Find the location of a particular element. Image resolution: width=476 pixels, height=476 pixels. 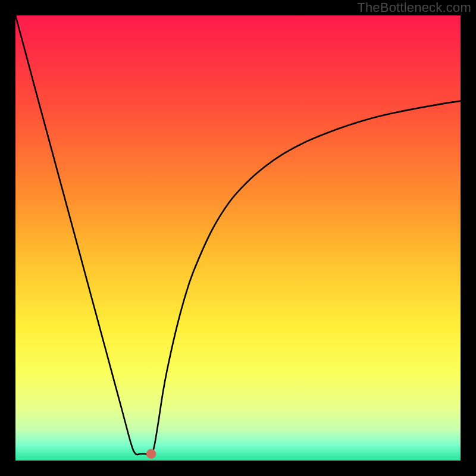

marker-dot is located at coordinates (151, 454).